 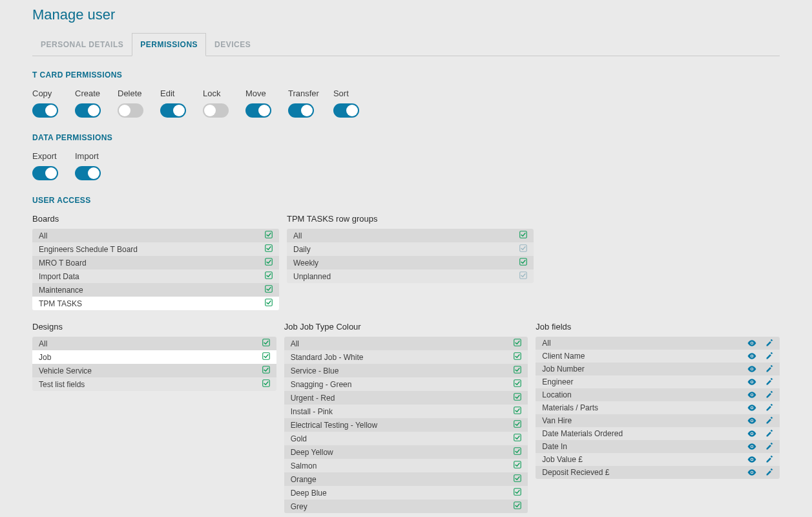 What do you see at coordinates (406, 465) in the screenshot?
I see `list-item: Salmon` at bounding box center [406, 465].